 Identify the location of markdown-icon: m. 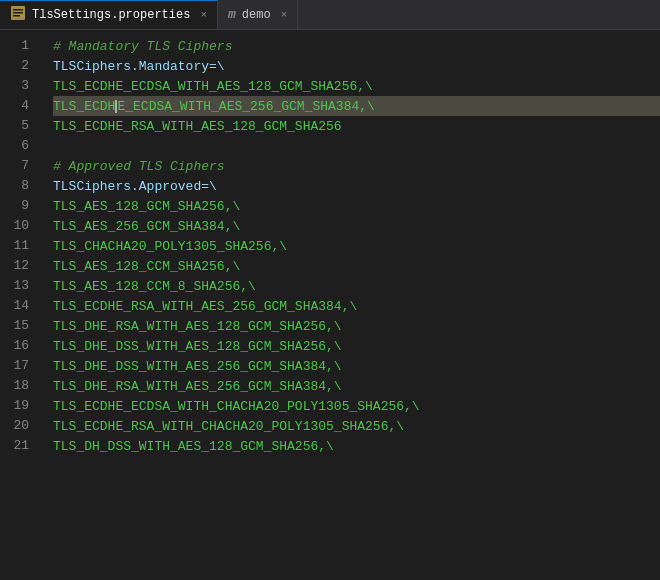
(232, 14).